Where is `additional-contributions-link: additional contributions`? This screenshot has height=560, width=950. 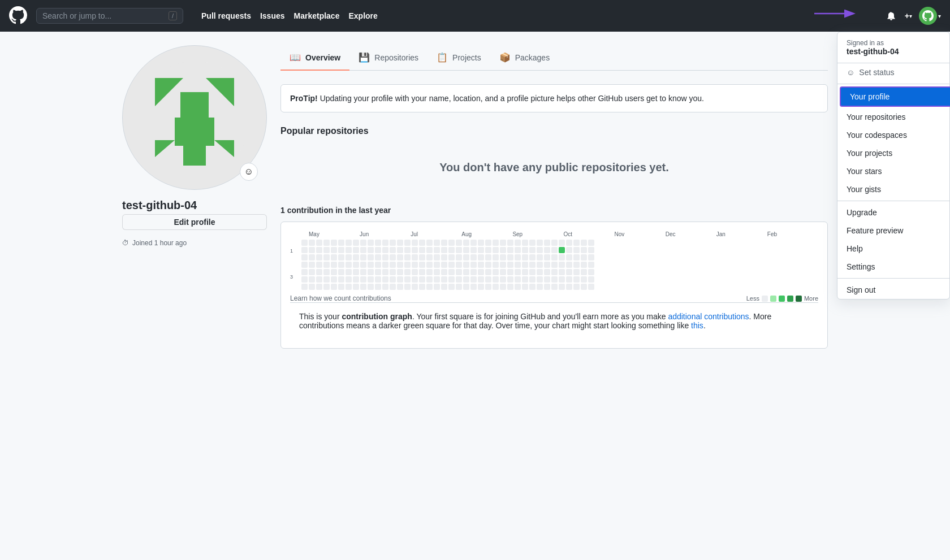
additional-contributions-link: additional contributions is located at coordinates (708, 316).